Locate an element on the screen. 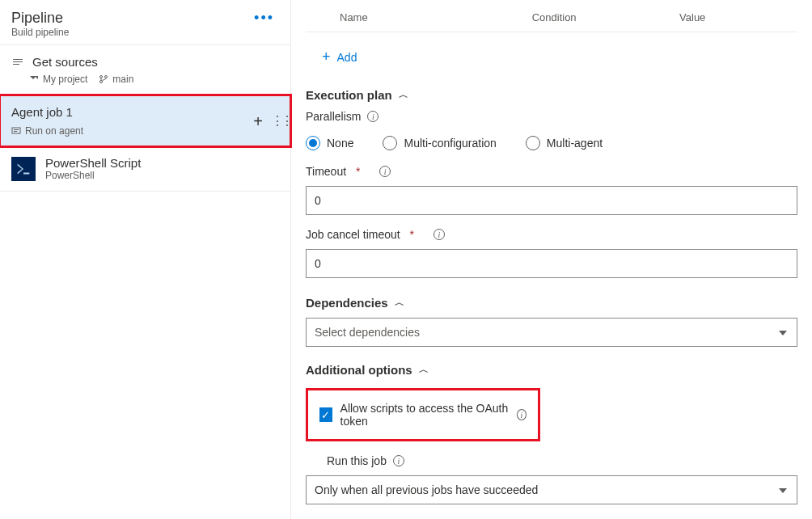 The image size is (812, 519). drag-handle-icon is located at coordinates (275, 121).